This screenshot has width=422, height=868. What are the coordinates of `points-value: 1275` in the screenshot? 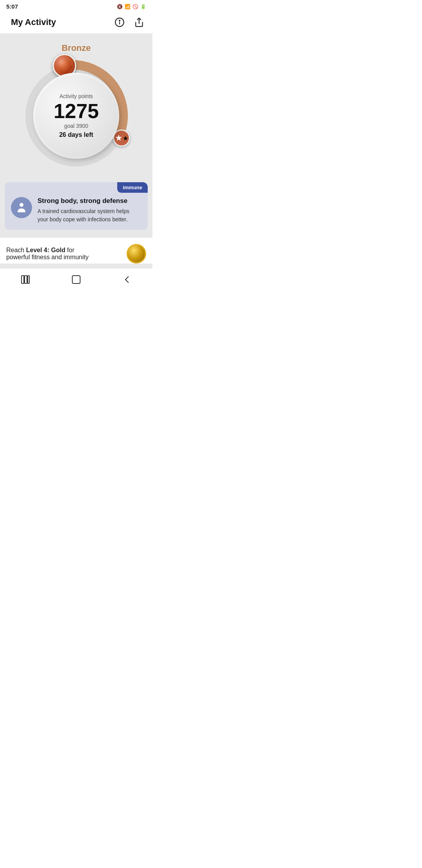 It's located at (76, 111).